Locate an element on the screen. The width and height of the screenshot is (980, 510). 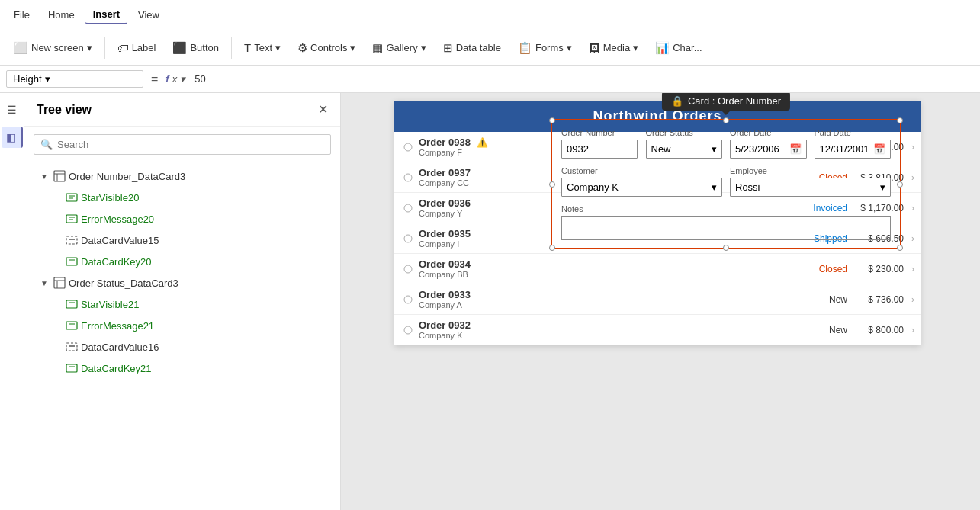
notes-input is located at coordinates (726, 228).